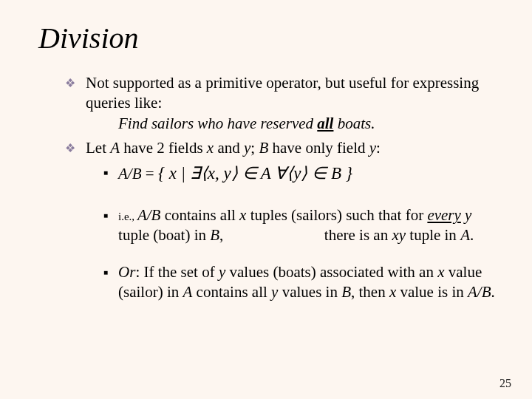 The image size is (532, 399). Describe the element at coordinates (372, 148) in the screenshot. I see `b2-y2: y` at that location.